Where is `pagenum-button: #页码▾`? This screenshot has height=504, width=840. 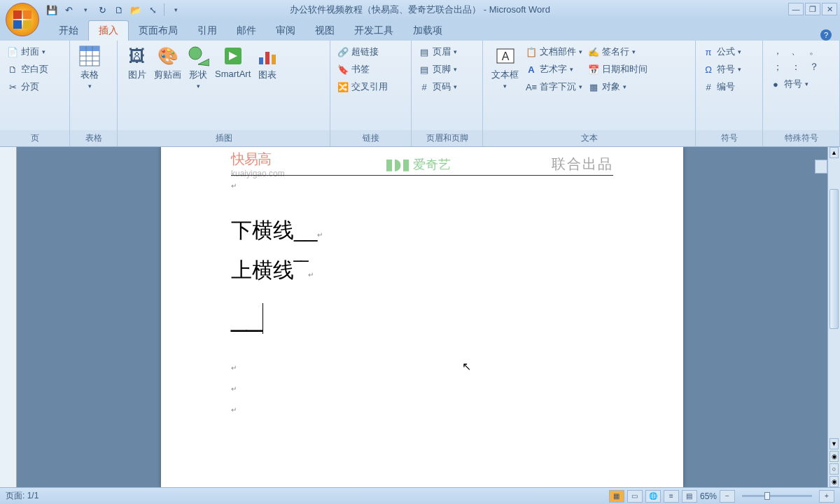 pagenum-button: #页码▾ is located at coordinates (438, 87).